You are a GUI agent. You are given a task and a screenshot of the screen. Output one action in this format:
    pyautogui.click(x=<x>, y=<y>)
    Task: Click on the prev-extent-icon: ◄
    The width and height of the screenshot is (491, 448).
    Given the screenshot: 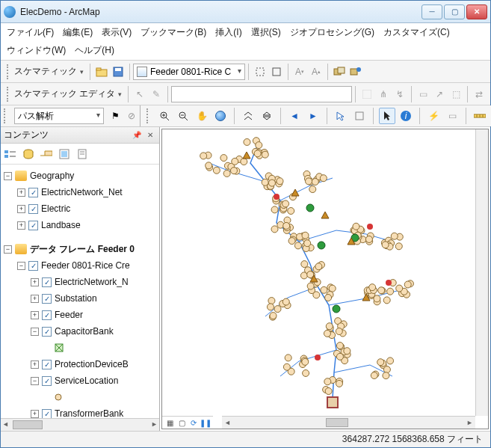 What is the action you would take?
    pyautogui.click(x=294, y=116)
    